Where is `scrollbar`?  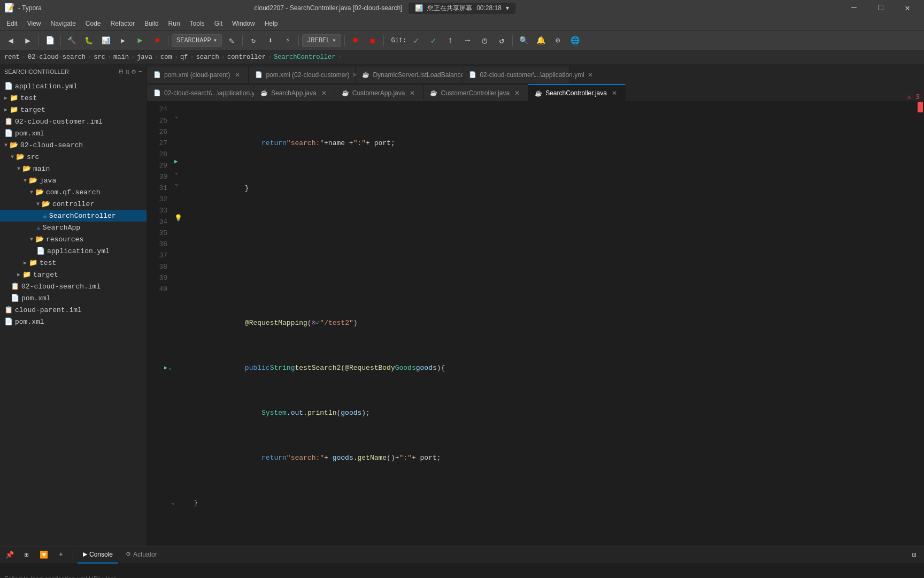 scrollbar is located at coordinates (920, 324).